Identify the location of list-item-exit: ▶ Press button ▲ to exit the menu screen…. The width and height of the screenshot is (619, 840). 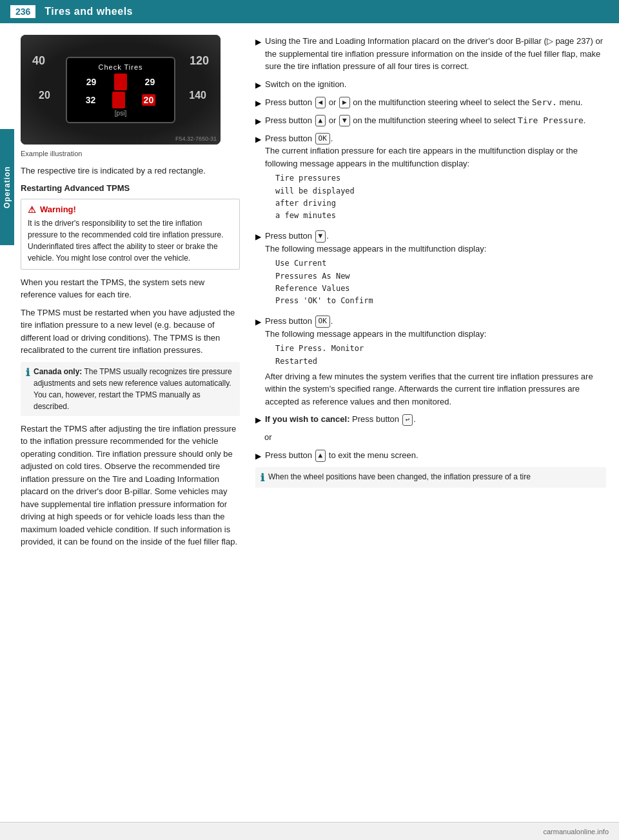
(431, 455).